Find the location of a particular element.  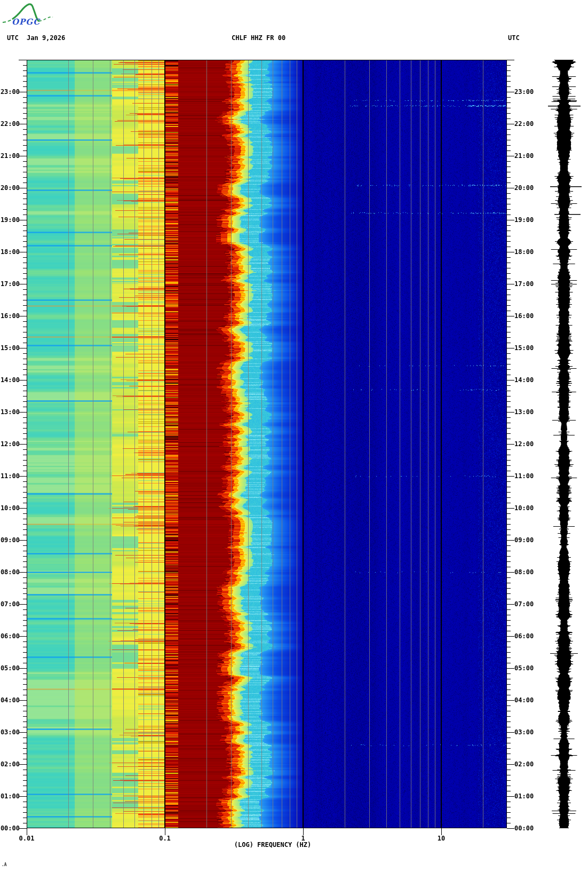

hour-label-right-14:00: 14:00 is located at coordinates (524, 380).